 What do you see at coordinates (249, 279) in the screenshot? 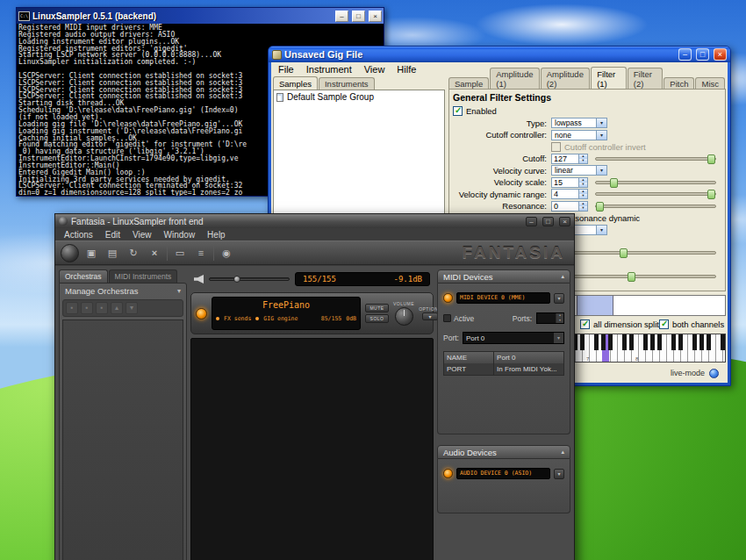
I see `master-volume-slider` at bounding box center [249, 279].